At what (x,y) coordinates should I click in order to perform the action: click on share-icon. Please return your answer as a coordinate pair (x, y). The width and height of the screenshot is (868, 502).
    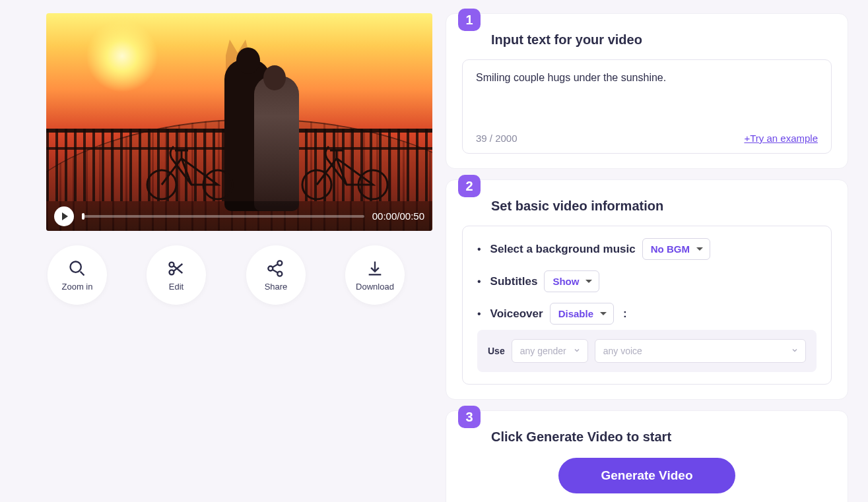
    Looking at the image, I should click on (276, 268).